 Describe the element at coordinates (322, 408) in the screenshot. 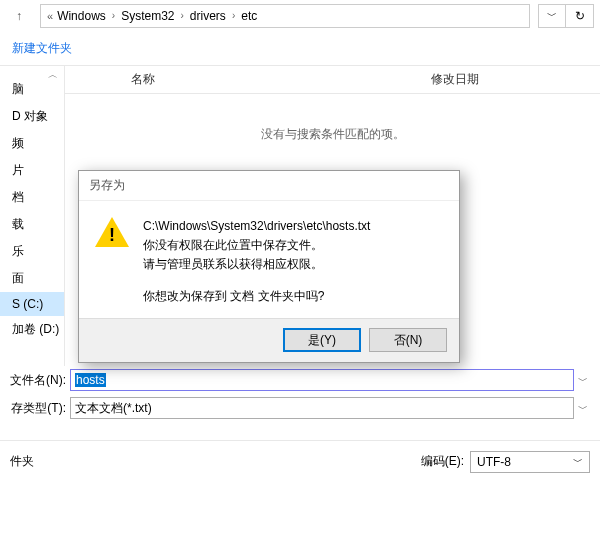

I see `filetype-combo: 文本文档(*.txt)` at that location.